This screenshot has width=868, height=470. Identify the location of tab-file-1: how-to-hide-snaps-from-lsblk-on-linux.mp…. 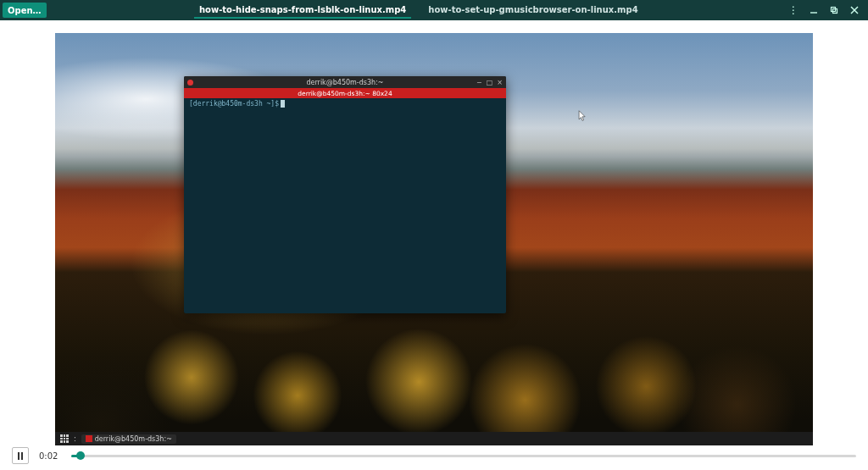
(303, 10).